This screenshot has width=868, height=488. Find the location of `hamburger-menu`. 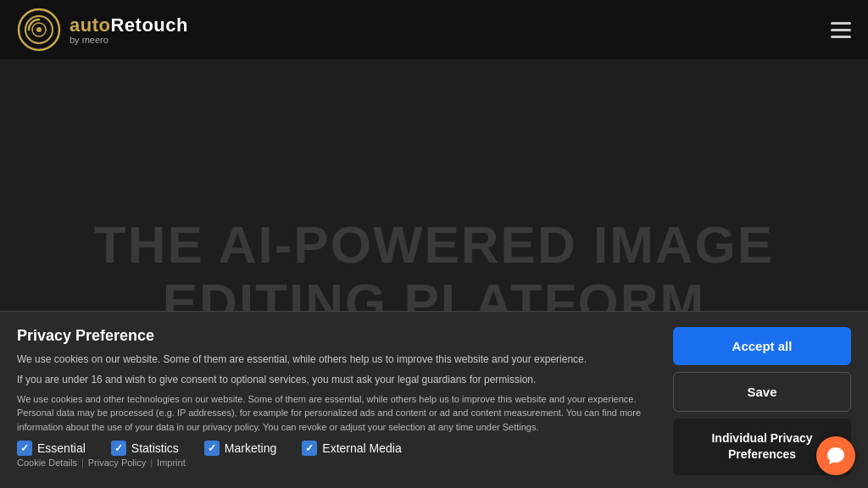

hamburger-menu is located at coordinates (841, 30).